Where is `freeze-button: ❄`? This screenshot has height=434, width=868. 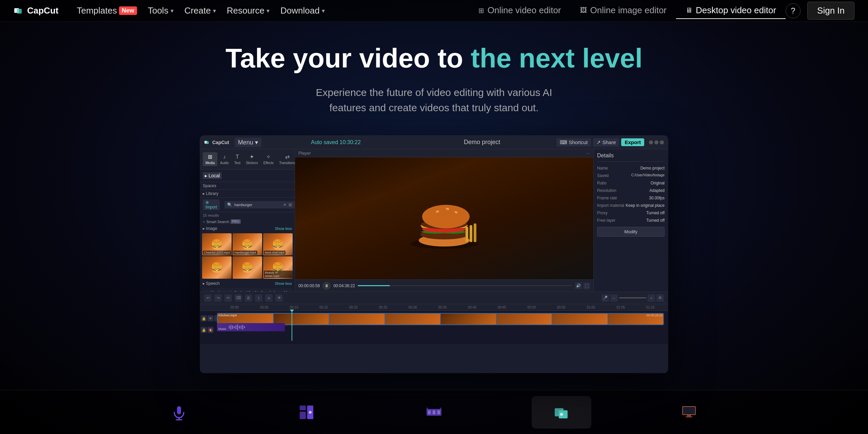 freeze-button: ❄ is located at coordinates (279, 298).